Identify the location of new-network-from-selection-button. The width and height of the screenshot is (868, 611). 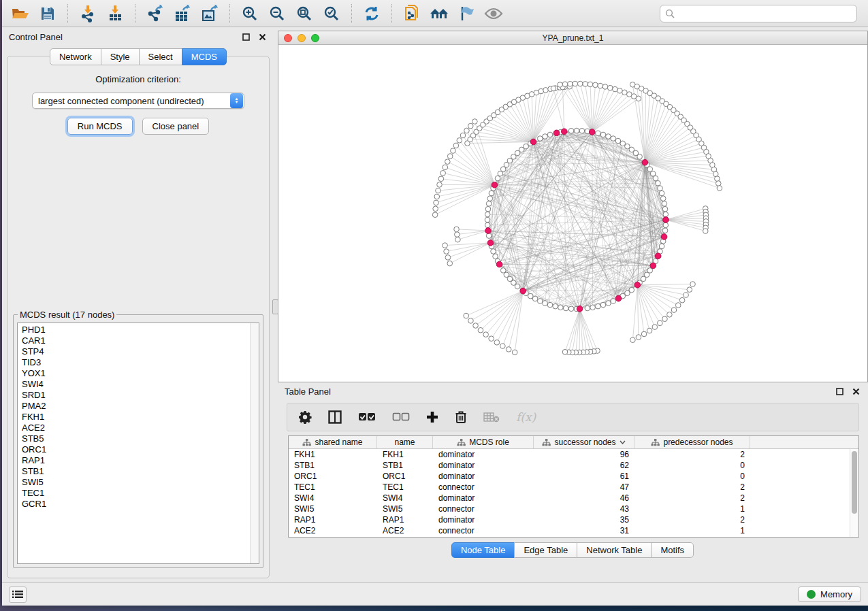
(412, 14).